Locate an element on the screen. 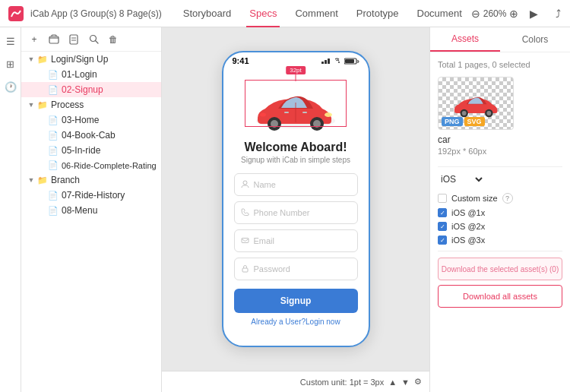 The image size is (570, 392). tab-colors: Colors is located at coordinates (535, 40).